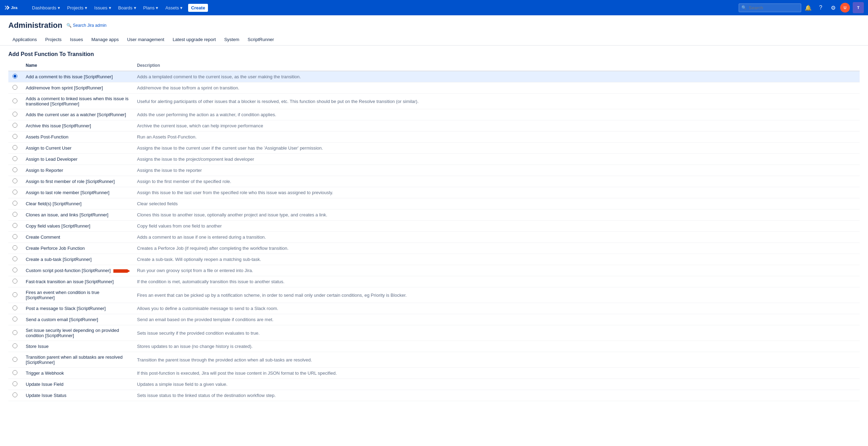  Describe the element at coordinates (496, 137) in the screenshot. I see `row-description: Run an Assets Post-Function.` at that location.